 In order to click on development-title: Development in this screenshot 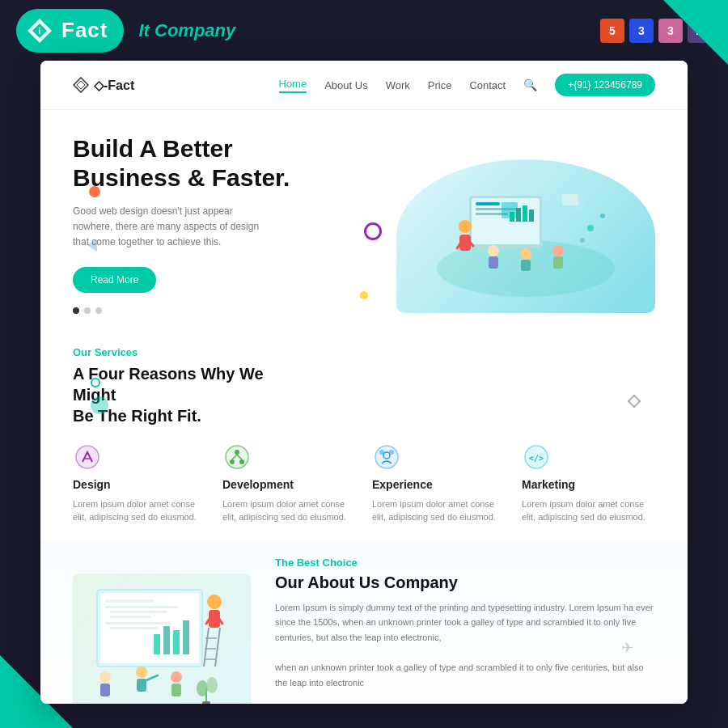, I will do `click(290, 485)`.